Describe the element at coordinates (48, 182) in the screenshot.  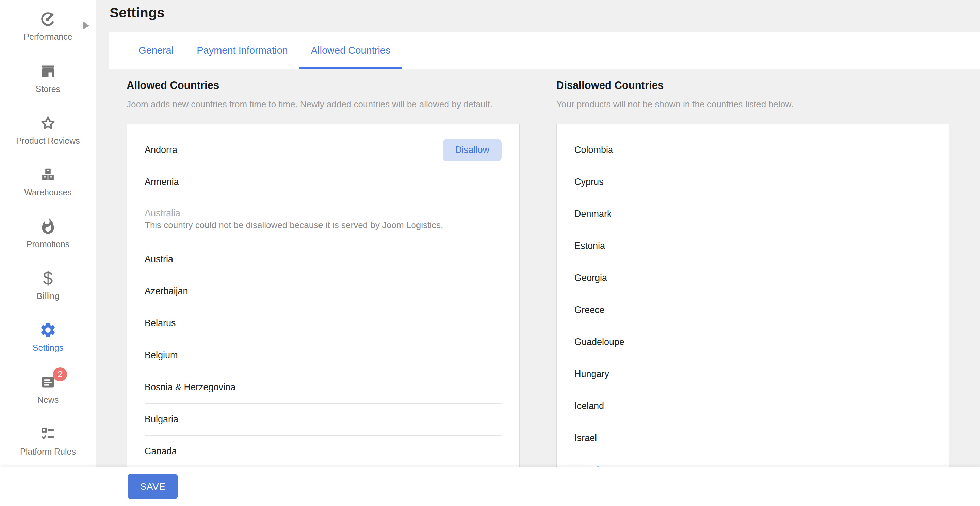
I see `sidebar-item-warehouses: Warehouses` at that location.